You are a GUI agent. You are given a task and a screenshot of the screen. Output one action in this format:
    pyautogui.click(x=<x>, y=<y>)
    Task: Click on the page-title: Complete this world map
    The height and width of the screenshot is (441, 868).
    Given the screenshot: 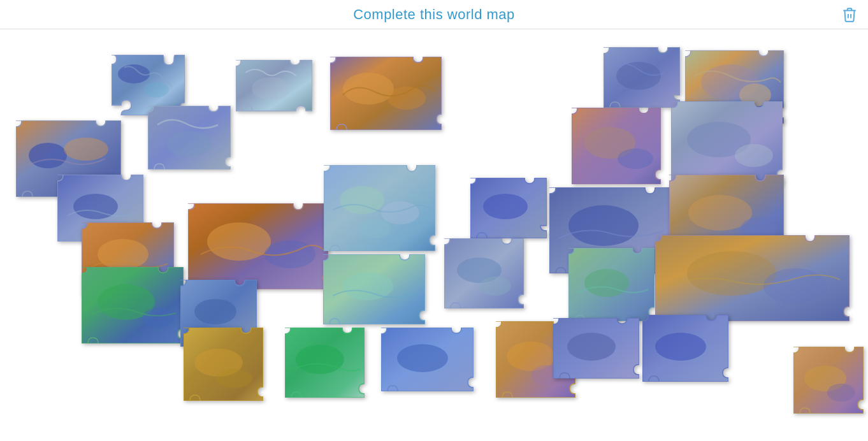 What is the action you would take?
    pyautogui.click(x=434, y=15)
    